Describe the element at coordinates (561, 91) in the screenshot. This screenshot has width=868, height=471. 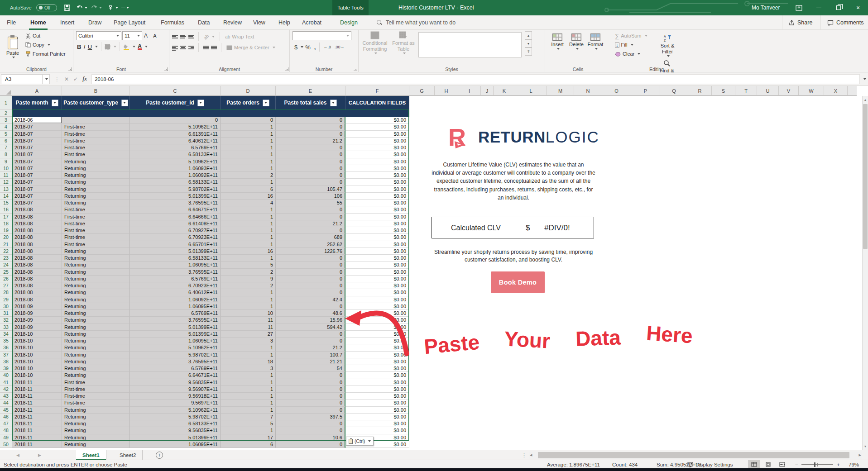
I see `column-letter-M: M` at that location.